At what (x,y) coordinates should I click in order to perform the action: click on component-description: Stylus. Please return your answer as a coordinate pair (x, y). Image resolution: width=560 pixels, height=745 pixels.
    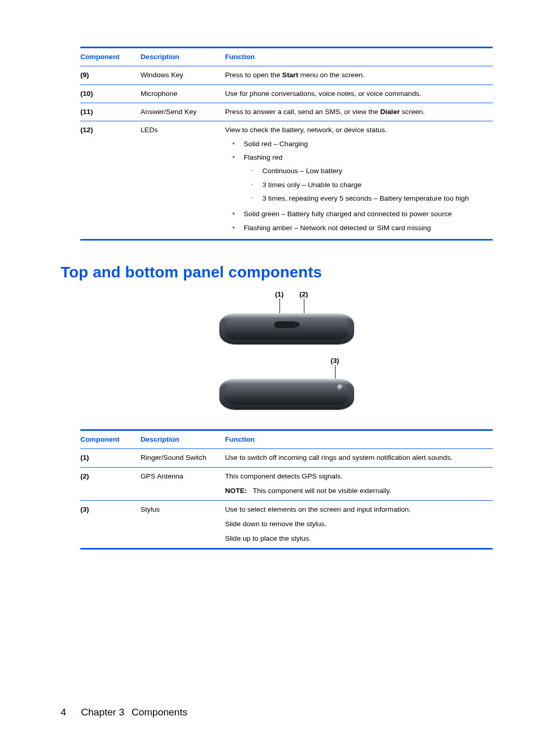
    Looking at the image, I should click on (183, 525).